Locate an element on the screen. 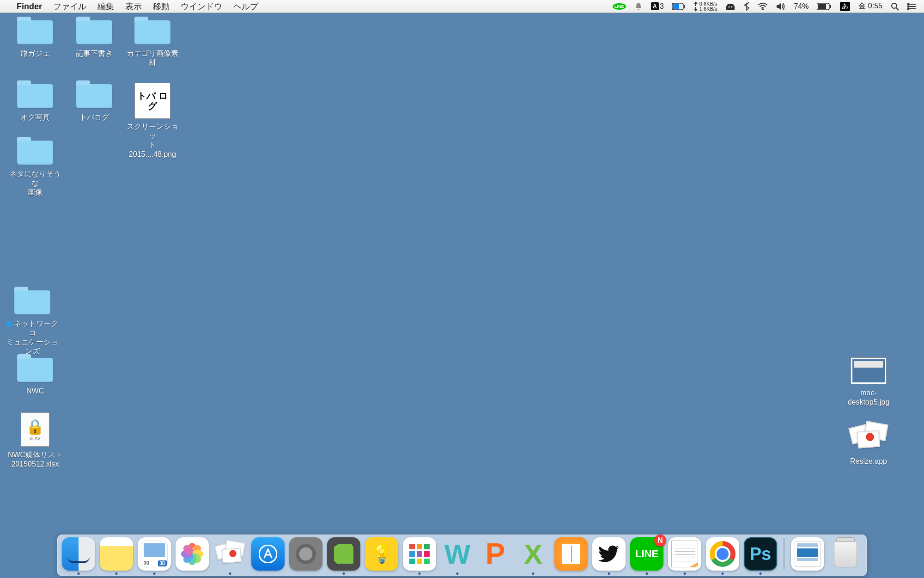 Image resolution: width=924 pixels, height=578 pixels. menu-go: 移動 is located at coordinates (161, 6).